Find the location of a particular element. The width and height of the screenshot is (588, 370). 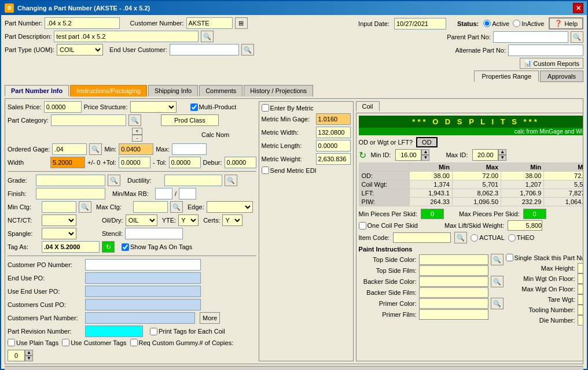

spangle-select is located at coordinates (59, 234).